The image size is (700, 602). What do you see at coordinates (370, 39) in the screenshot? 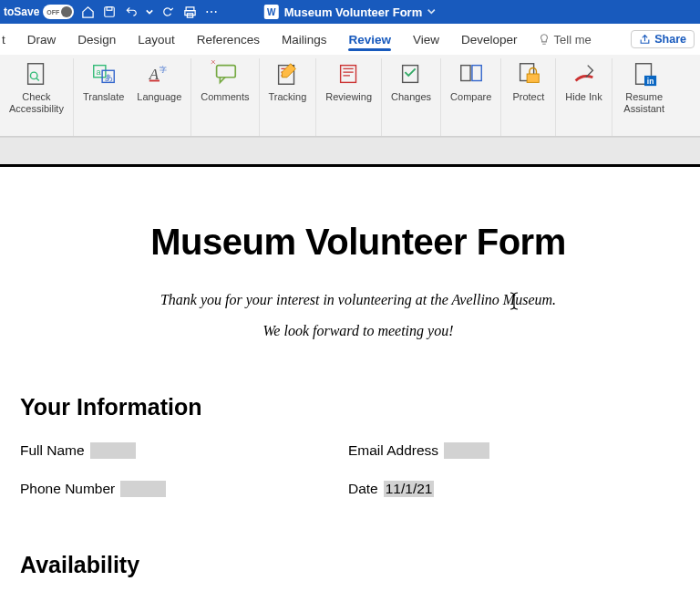
I see `tab-review: Review` at bounding box center [370, 39].